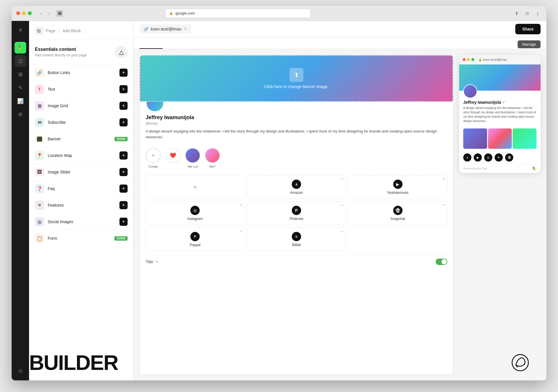  What do you see at coordinates (528, 29) in the screenshot?
I see `share-button: Share` at bounding box center [528, 29].